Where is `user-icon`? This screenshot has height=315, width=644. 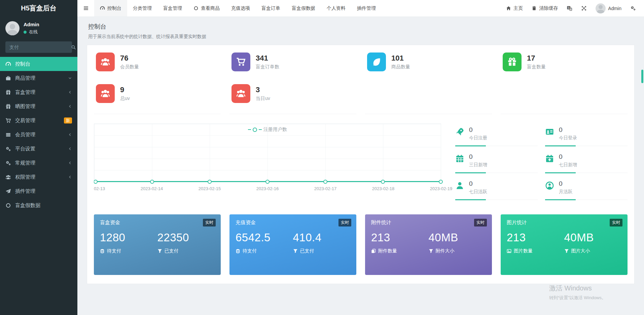
user-icon is located at coordinates (460, 186).